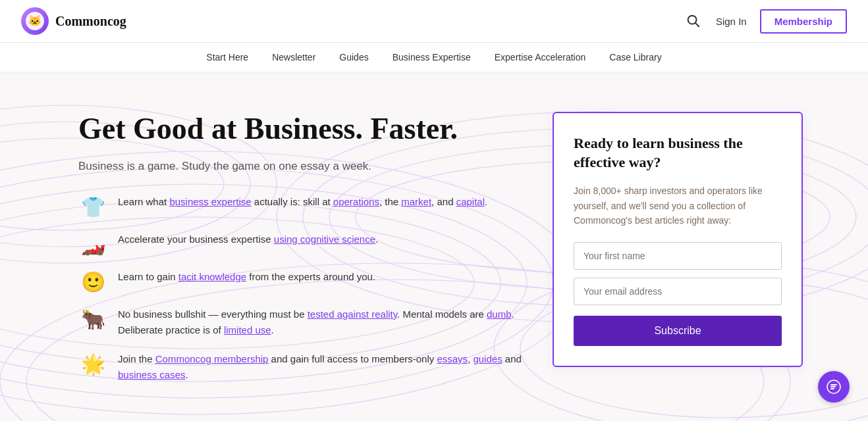 Image resolution: width=868 pixels, height=421 pixels. Describe the element at coordinates (678, 205) in the screenshot. I see `card-description: Join 8,000+ sharp investors and operator…` at that location.